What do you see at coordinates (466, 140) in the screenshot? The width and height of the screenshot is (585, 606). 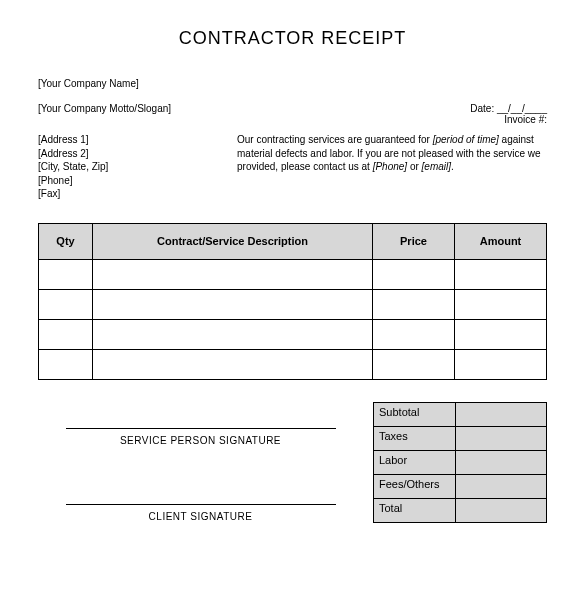 I see `guarantee-period: [period of time]` at bounding box center [466, 140].